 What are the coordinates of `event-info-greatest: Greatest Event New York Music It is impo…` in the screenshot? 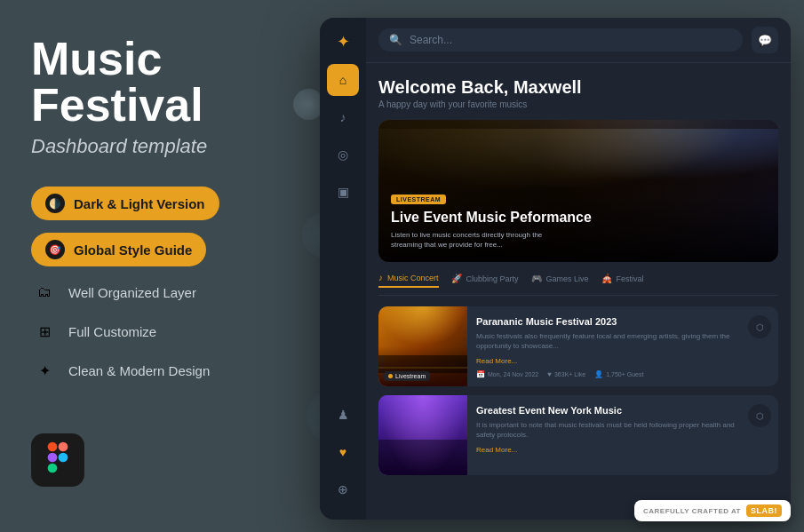 It's located at (608, 435).